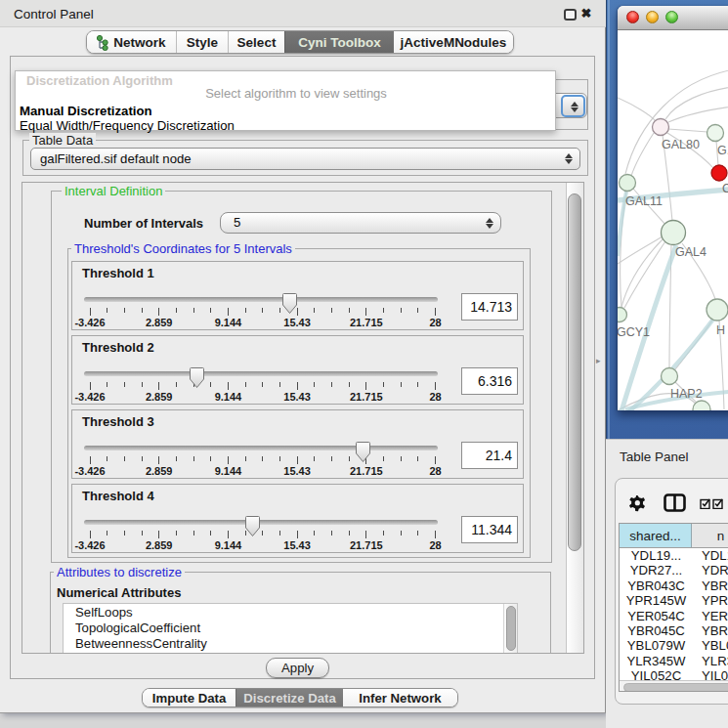 This screenshot has width=728, height=728. I want to click on thresholds-group-title: Threshold's Coordinates for 5 Intervals, so click(184, 248).